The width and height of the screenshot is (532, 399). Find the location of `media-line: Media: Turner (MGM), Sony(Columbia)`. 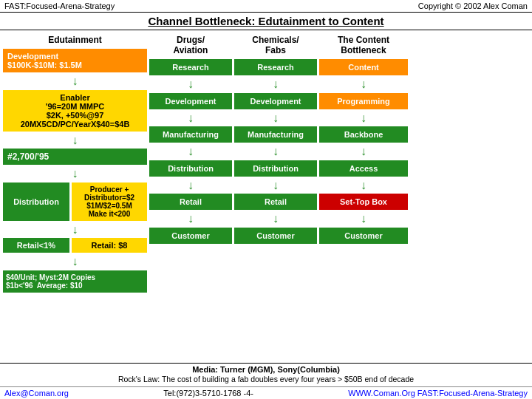

media-line: Media: Turner (MGM), Sony(Columbia) is located at coordinates (266, 369).